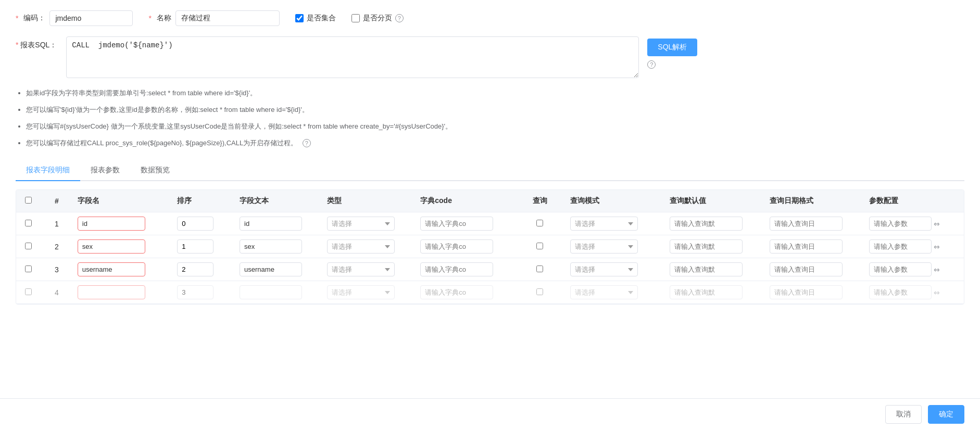  Describe the element at coordinates (615, 270) in the screenshot. I see `td-querymode-3: 请选择` at that location.